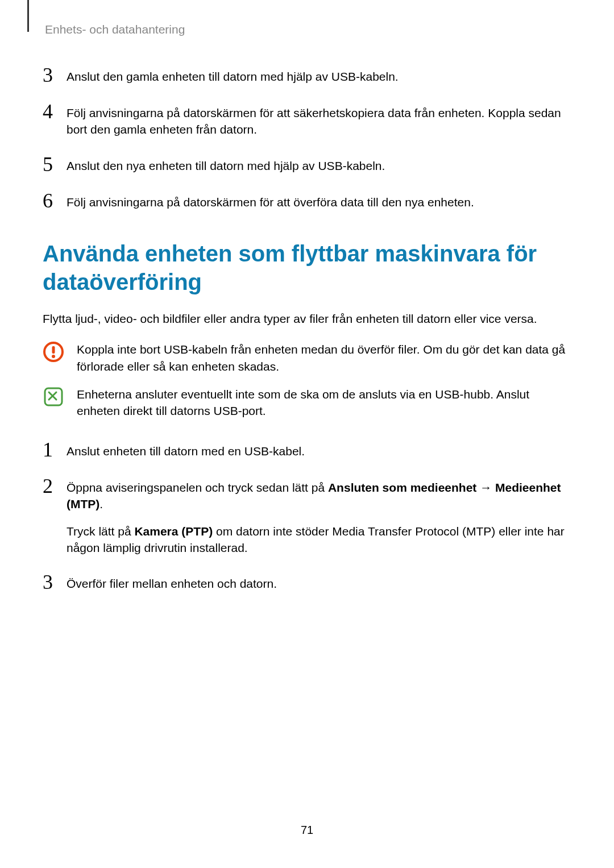  I want to click on list-item: 2 Öppna aviseringspanelen och tryck seda…, so click(307, 516).